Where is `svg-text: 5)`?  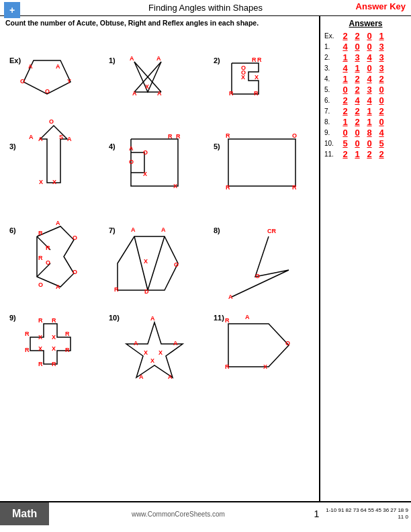 svg-text: 5) is located at coordinates (217, 146).